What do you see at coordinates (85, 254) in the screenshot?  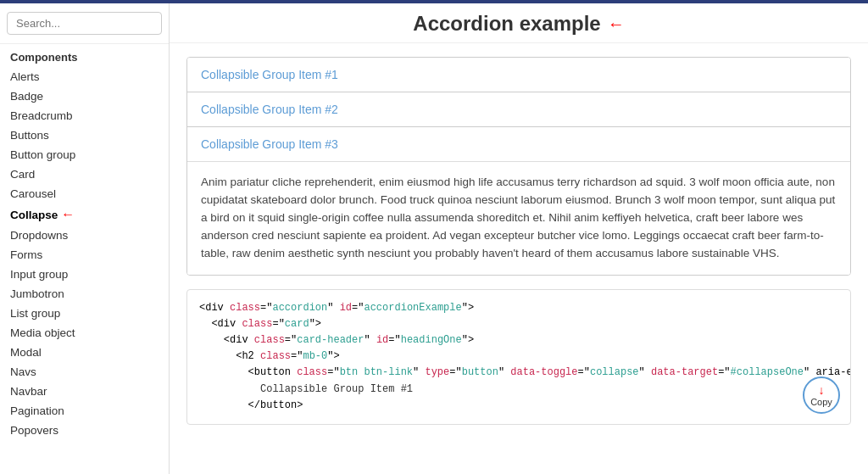 I see `sidebar-item-forms: Forms` at bounding box center [85, 254].